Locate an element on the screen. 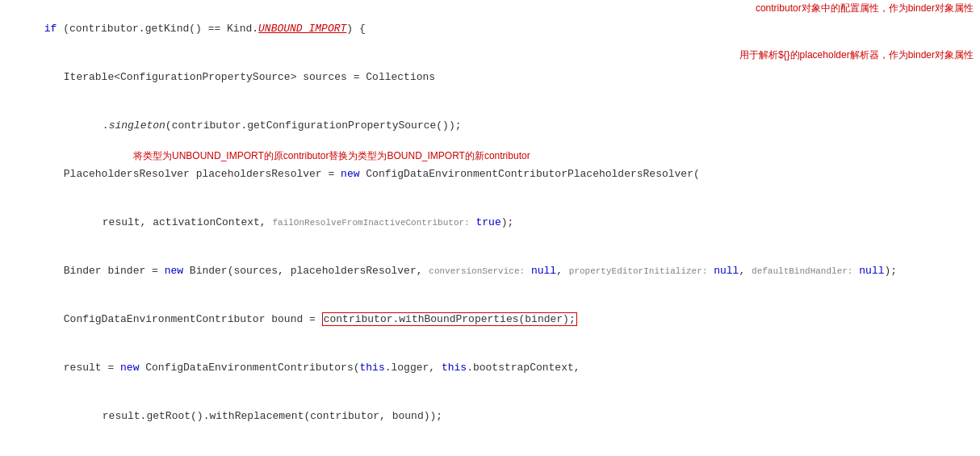 The image size is (980, 456). code-line-3: .singleton(contributor.getConfigurationP… is located at coordinates (490, 126).